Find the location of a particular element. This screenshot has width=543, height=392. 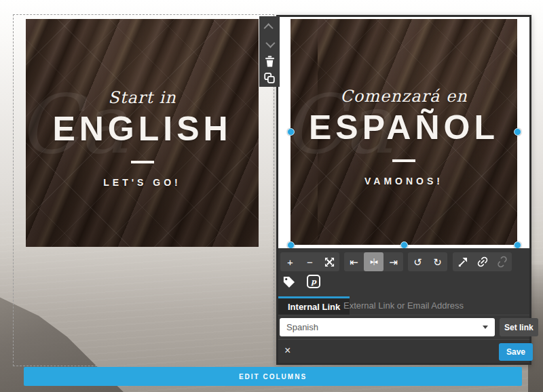

link-button-group is located at coordinates (482, 262).